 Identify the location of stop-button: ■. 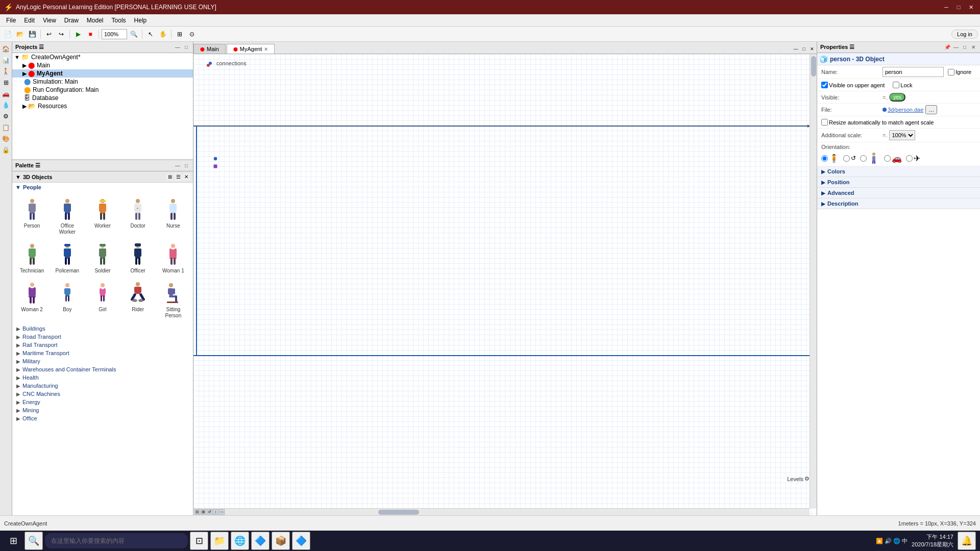
(90, 34).